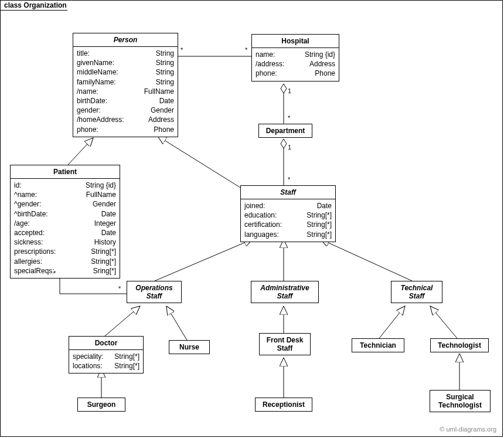 The height and width of the screenshot is (438, 504). What do you see at coordinates (288, 213) in the screenshot?
I see `class-staff: Staff joined:Dateeducation:String[*]cert…` at bounding box center [288, 213].